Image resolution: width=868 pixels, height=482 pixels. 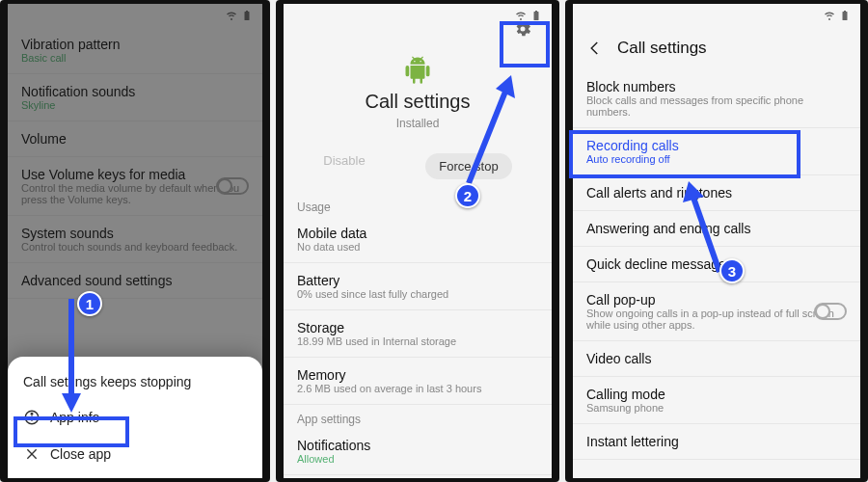 I want to click on row-title: Notifications, so click(x=418, y=445).